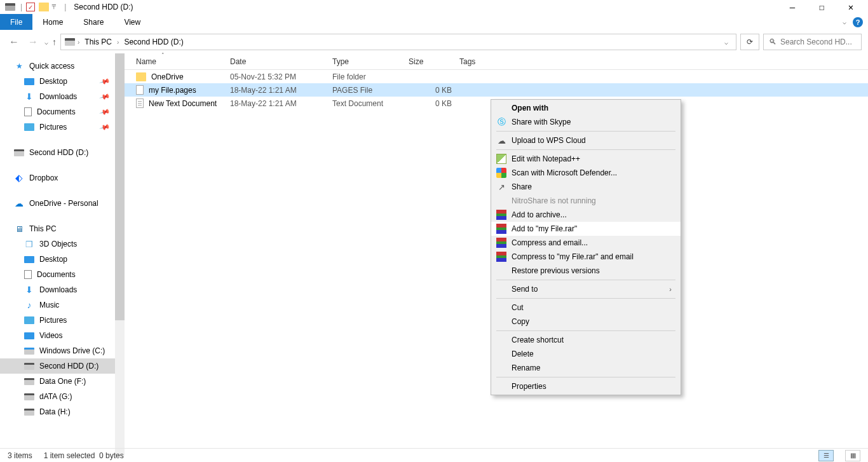  Describe the element at coordinates (53, 81) in the screenshot. I see `sidebar-item-label: Desktop` at that location.